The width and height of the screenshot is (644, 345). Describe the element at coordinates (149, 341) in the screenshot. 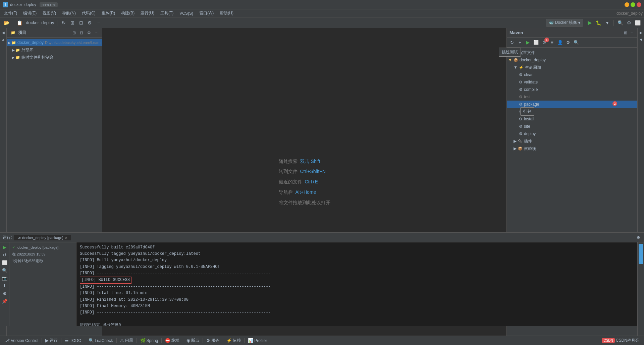

I see `status-spring: 🌿 Spring` at that location.